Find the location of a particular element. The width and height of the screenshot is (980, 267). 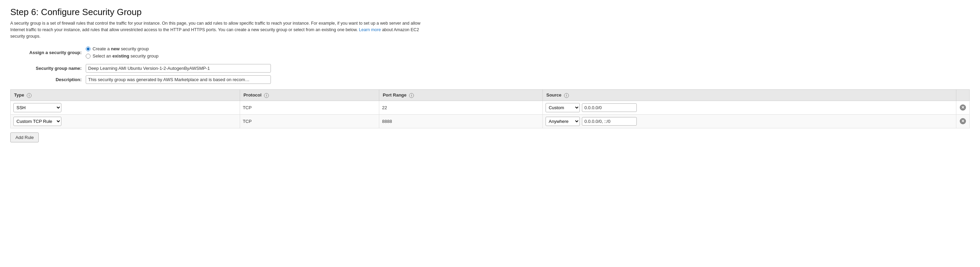

col-delete is located at coordinates (963, 95).